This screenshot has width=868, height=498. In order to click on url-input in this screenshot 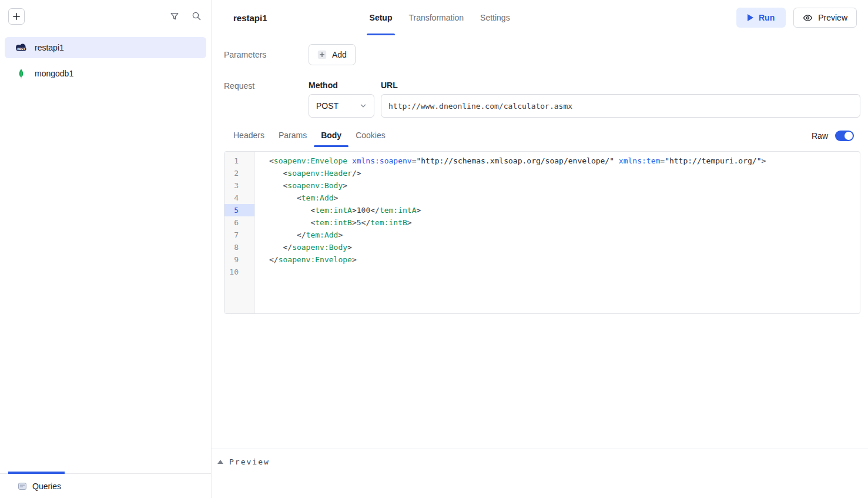, I will do `click(621, 106)`.